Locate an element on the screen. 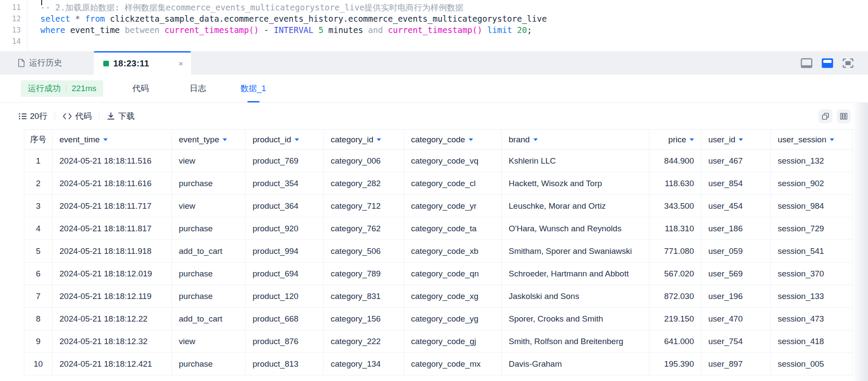 The height and width of the screenshot is (381, 868). result-subtab-code: 代码 is located at coordinates (141, 89).